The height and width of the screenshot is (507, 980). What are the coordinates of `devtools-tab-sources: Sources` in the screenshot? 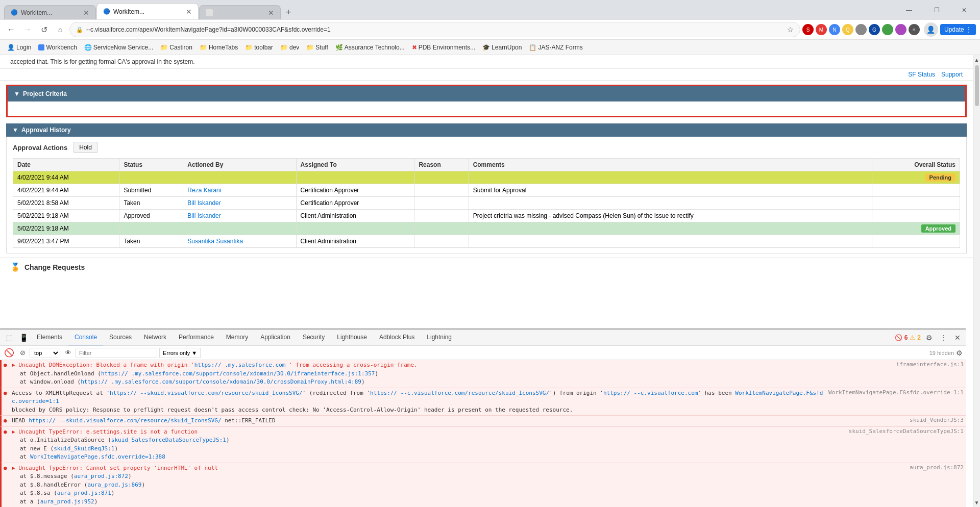 It's located at (120, 338).